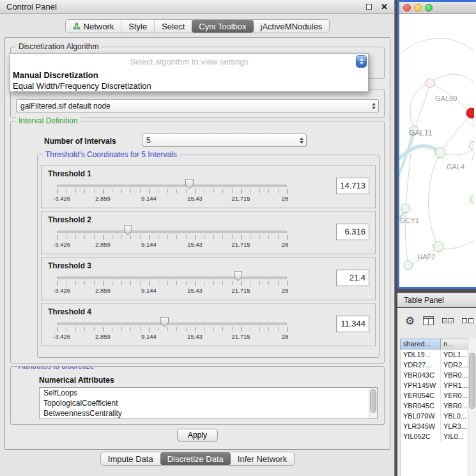 This screenshot has width=476, height=476. I want to click on tab-discretize-data: Discretize Data, so click(196, 459).